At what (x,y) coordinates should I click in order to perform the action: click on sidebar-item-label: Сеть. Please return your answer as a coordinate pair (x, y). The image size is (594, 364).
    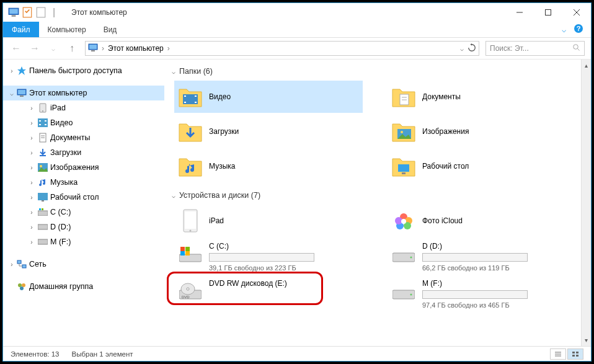
    Looking at the image, I should click on (38, 264).